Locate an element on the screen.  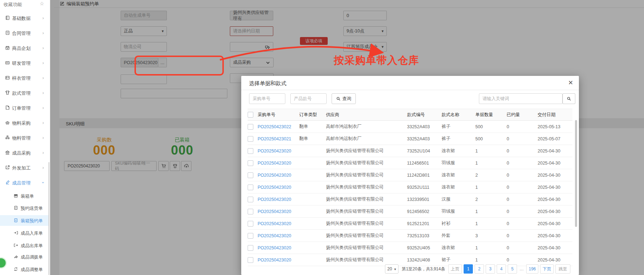
table-scrollbar is located at coordinates (576, 173).